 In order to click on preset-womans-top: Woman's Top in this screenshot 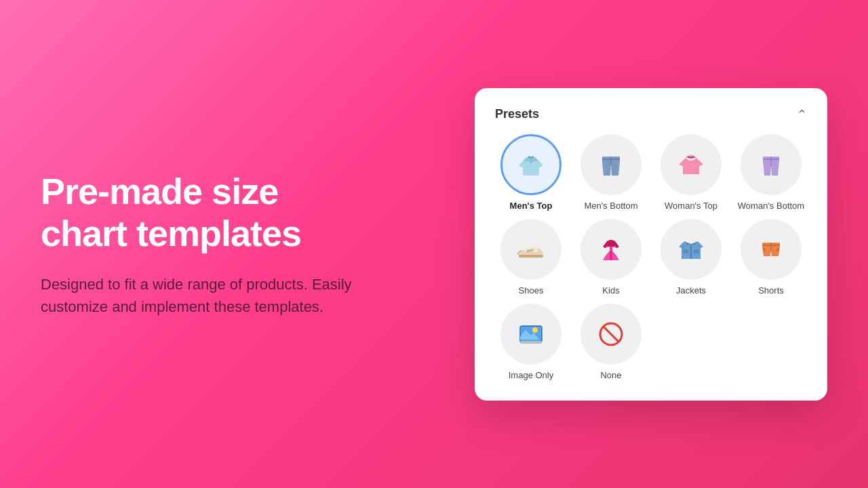, I will do `click(691, 172)`.